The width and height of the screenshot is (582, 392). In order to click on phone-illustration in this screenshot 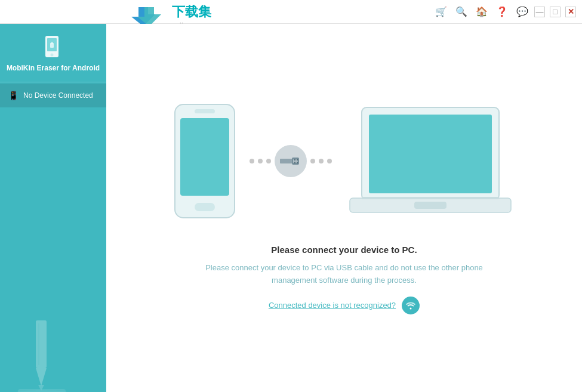, I will do `click(205, 161)`.